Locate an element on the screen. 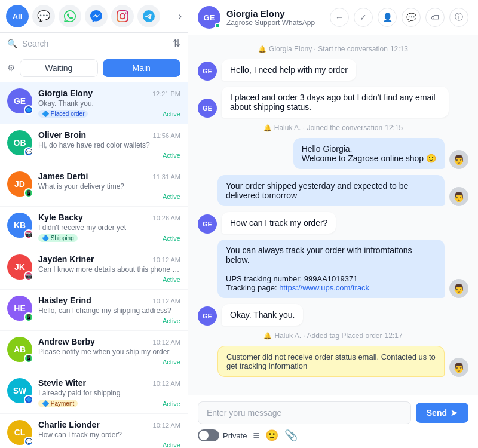 Image resolution: width=478 pixels, height=448 pixels. input-tools: Private ≡ 🙂 📎 is located at coordinates (333, 435).